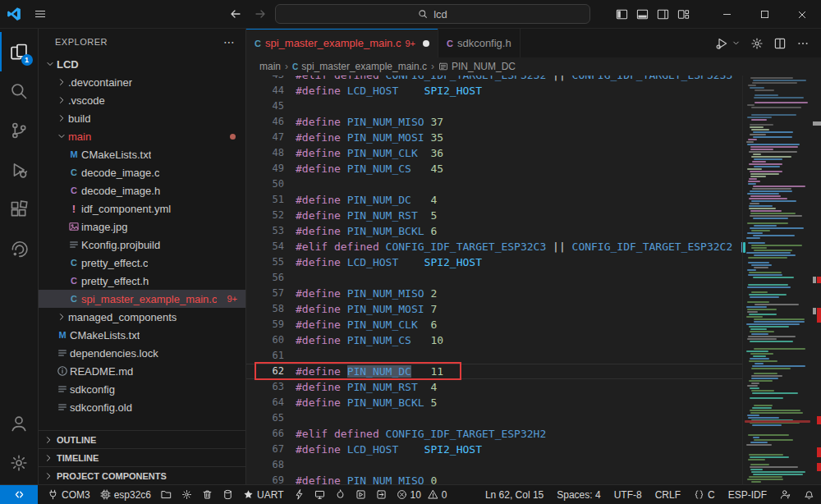 The width and height of the screenshot is (821, 504). What do you see at coordinates (265, 277) in the screenshot?
I see `line-number: 56` at bounding box center [265, 277].